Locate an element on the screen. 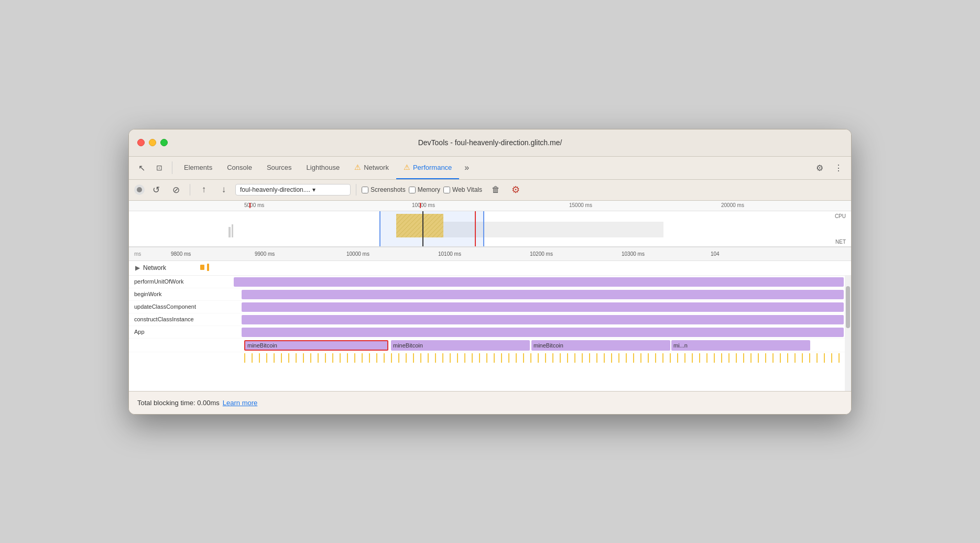 The image size is (980, 543). tab-lighthouse: Lighthouse is located at coordinates (323, 168).